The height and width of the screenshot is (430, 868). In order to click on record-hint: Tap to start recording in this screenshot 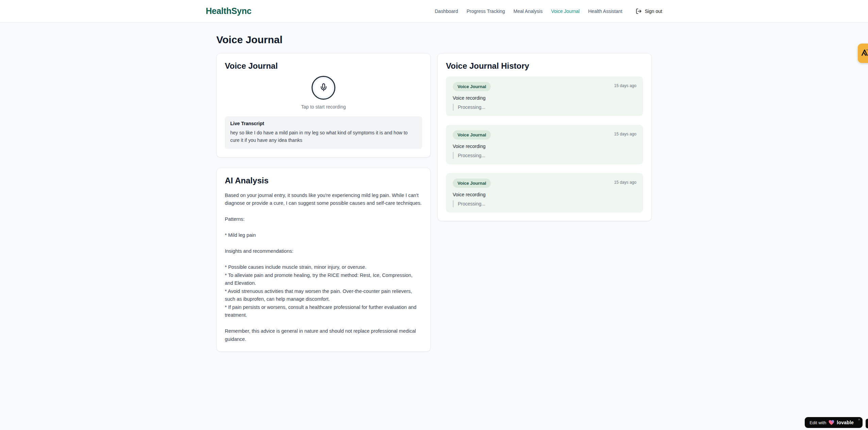, I will do `click(323, 107)`.